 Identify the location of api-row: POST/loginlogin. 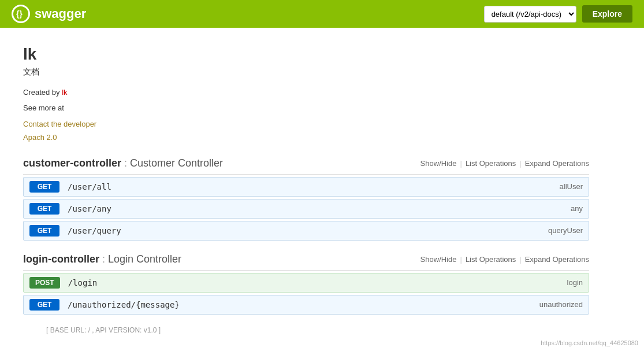
(306, 283).